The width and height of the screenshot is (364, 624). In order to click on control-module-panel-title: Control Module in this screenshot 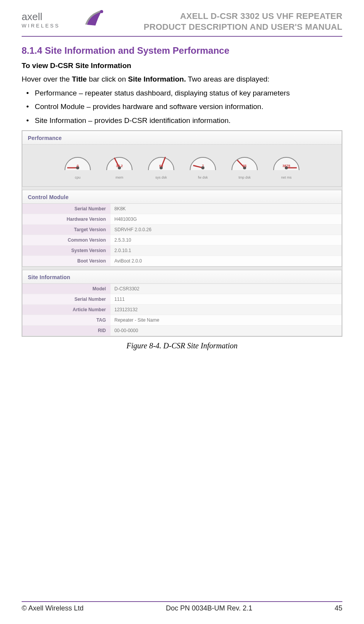, I will do `click(182, 197)`.